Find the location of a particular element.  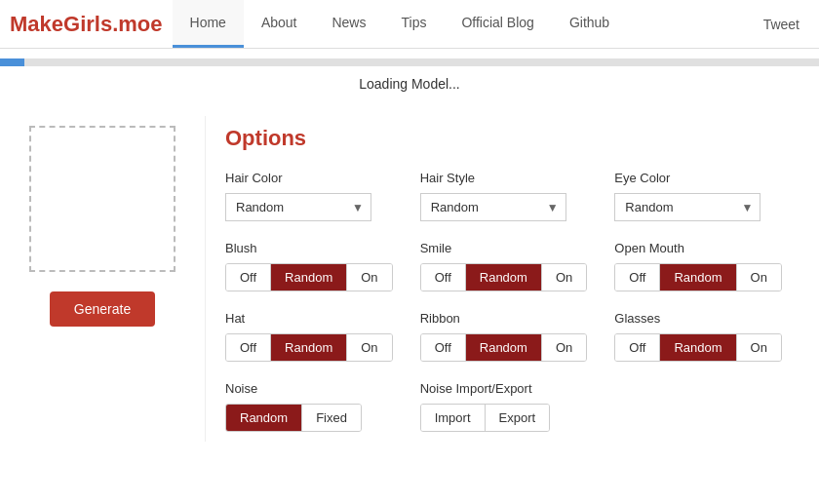

glasses-off-btn: Off is located at coordinates (638, 347).